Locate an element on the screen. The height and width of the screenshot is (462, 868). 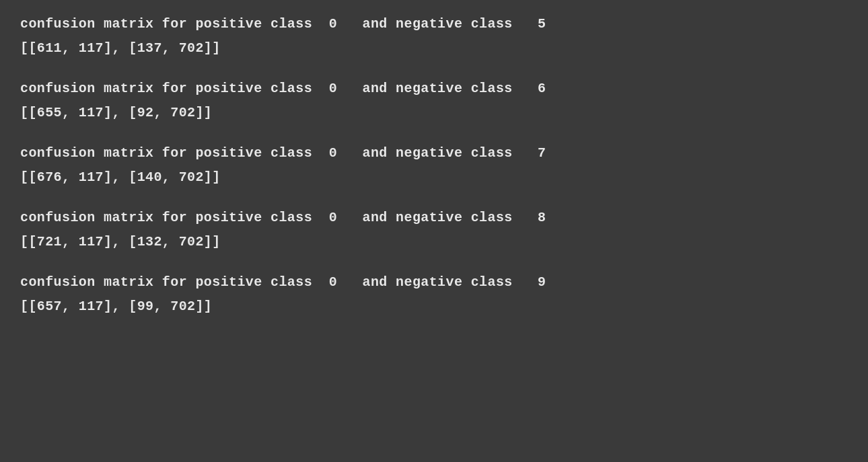
confusion-matrix-values-3: [[455, 79], [94, 461]] is located at coordinates (434, 178).